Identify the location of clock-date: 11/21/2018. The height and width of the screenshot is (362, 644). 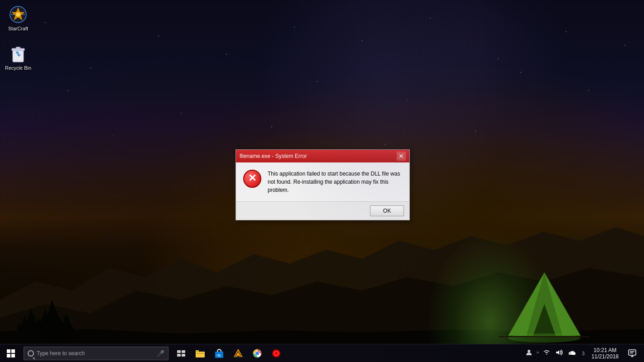
(605, 357).